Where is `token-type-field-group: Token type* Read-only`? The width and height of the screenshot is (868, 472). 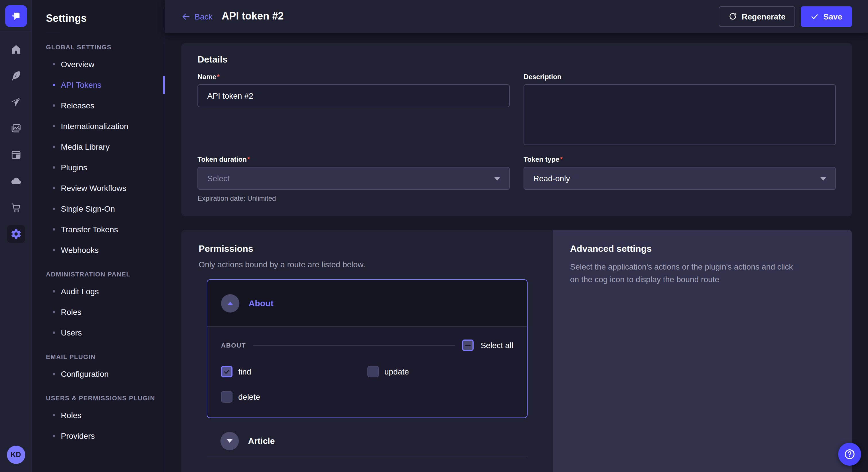 token-type-field-group: Token type* Read-only is located at coordinates (680, 179).